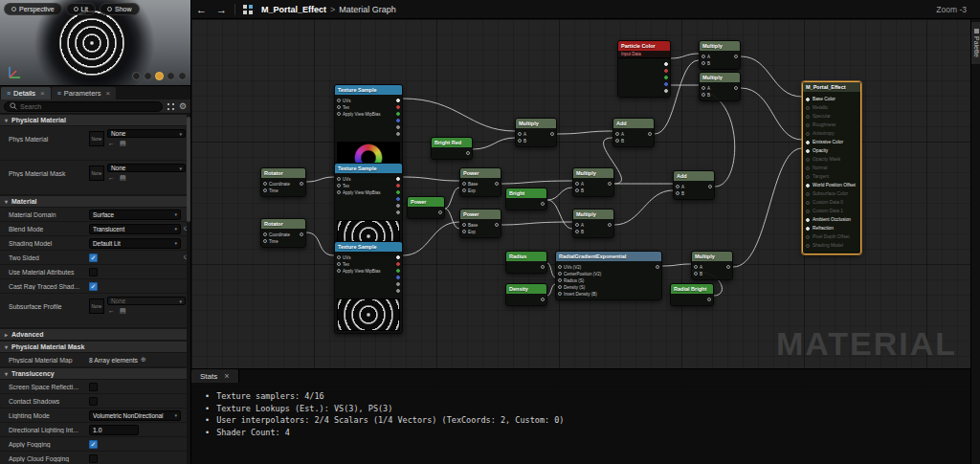 This screenshot has height=464, width=980. What do you see at coordinates (480, 182) in the screenshot?
I see `node-power-1: PowerBaseExp` at bounding box center [480, 182].